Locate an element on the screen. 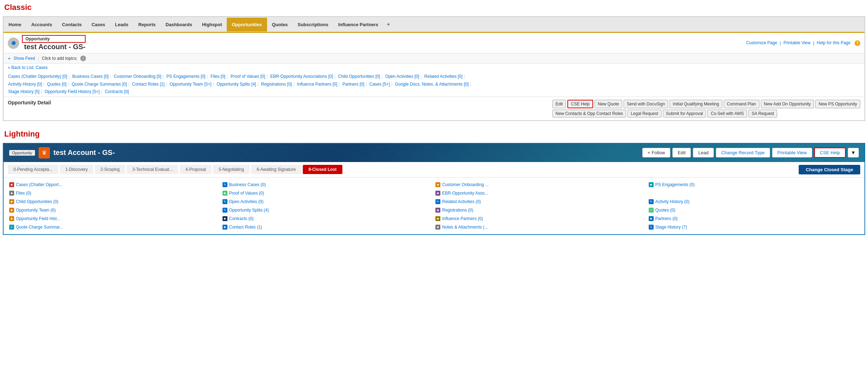 Image resolution: width=868 pixels, height=375 pixels. link-cases-5plus: Cases [5+] is located at coordinates (380, 84).